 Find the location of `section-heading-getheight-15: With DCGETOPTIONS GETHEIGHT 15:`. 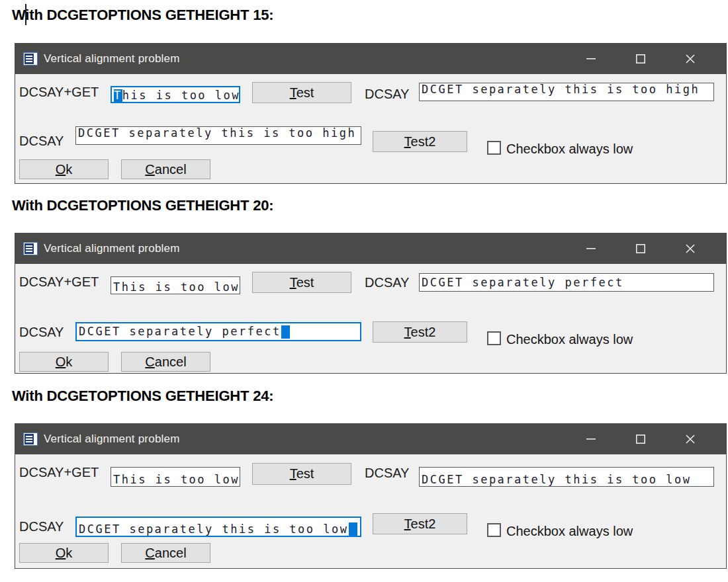

section-heading-getheight-15: With DCGETOPTIONS GETHEIGHT 15: is located at coordinates (143, 15).